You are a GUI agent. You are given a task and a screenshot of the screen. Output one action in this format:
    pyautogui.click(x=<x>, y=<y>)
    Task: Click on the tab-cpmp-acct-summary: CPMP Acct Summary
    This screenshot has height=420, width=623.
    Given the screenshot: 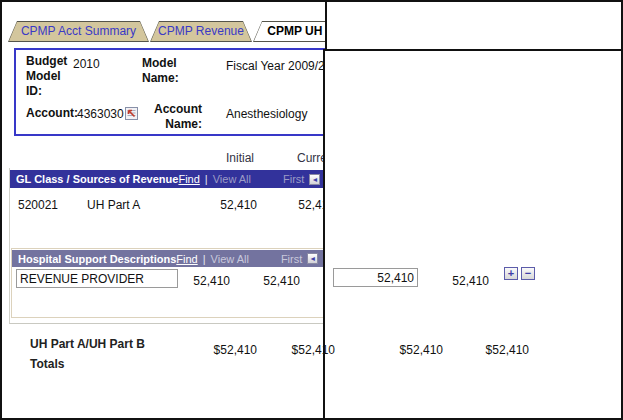 What is the action you would take?
    pyautogui.click(x=78, y=32)
    